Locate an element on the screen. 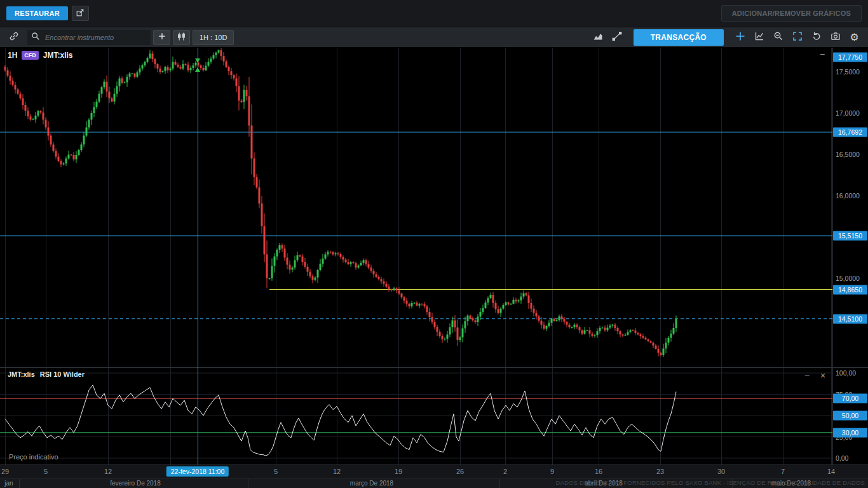 The width and height of the screenshot is (868, 488). popout-icon is located at coordinates (80, 14).